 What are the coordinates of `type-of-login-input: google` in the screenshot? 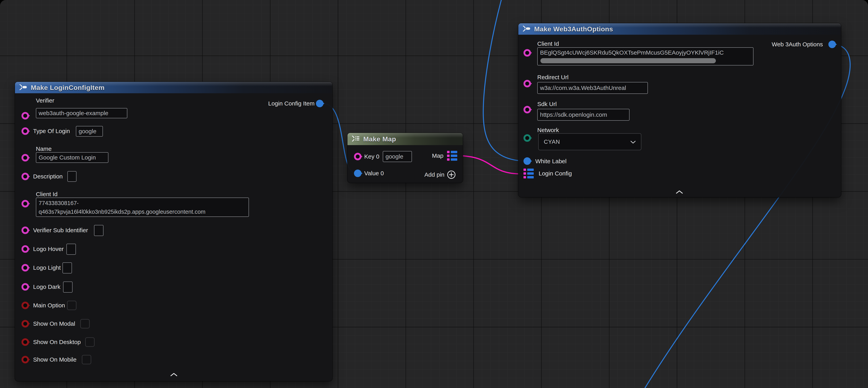 It's located at (89, 131).